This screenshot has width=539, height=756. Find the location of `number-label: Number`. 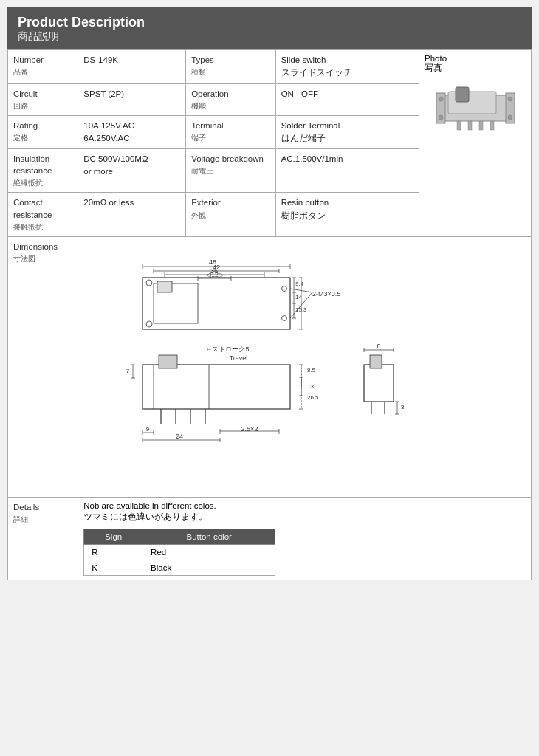

number-label: Number is located at coordinates (28, 60).